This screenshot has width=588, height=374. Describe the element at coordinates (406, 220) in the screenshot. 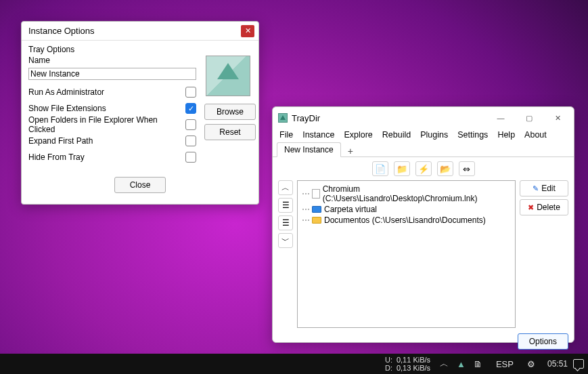

I see `tree-item: ⋯ Documentos (C:\Users\Lisandro\Document…` at that location.